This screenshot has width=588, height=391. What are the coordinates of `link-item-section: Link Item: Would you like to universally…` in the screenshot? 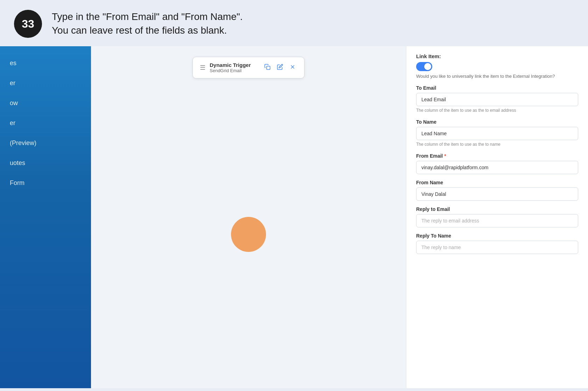 It's located at (497, 67).